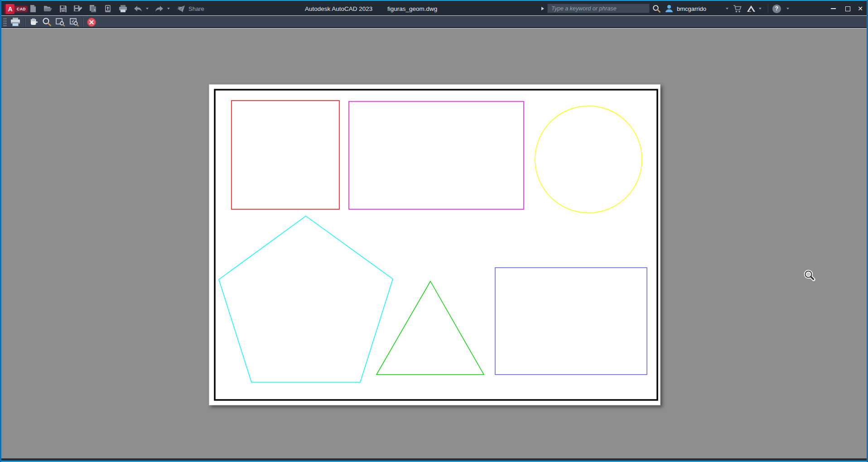 The height and width of the screenshot is (462, 868). I want to click on app-title: Autodesk AutoCAD 2023, so click(339, 9).